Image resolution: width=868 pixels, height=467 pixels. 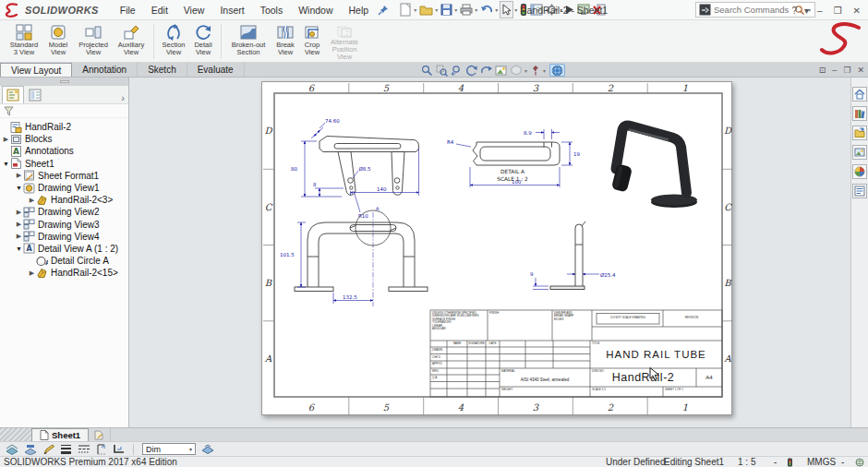 I want to click on front-view: 101.5 132.5 A, so click(x=354, y=257).